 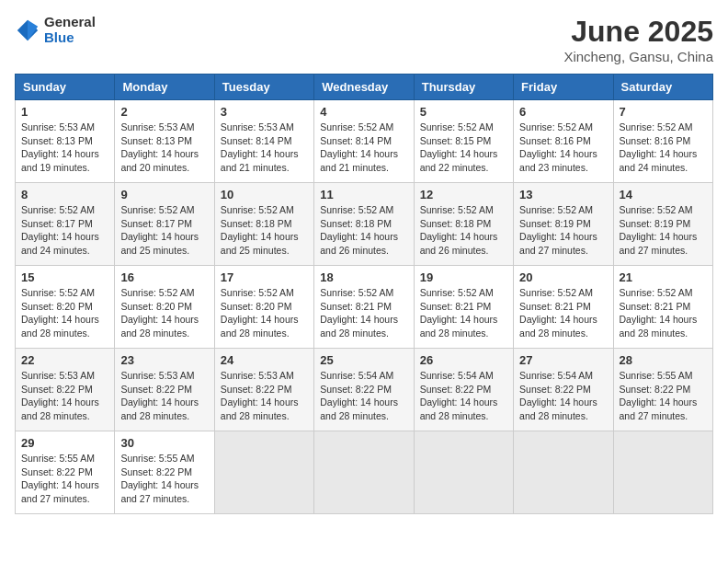 I want to click on logo-blue-text: Blue, so click(x=70, y=39).